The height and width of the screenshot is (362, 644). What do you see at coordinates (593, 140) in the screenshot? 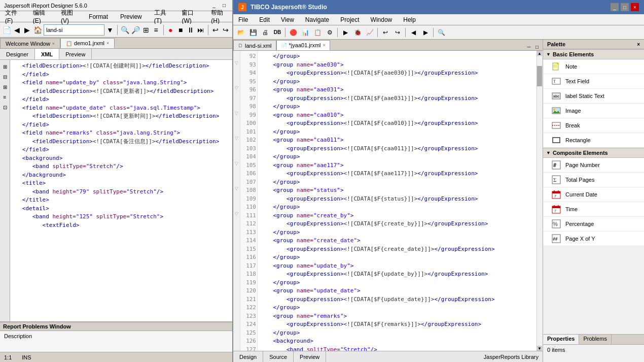
I see `palette-item-rectangle: Rectangle` at bounding box center [593, 140].